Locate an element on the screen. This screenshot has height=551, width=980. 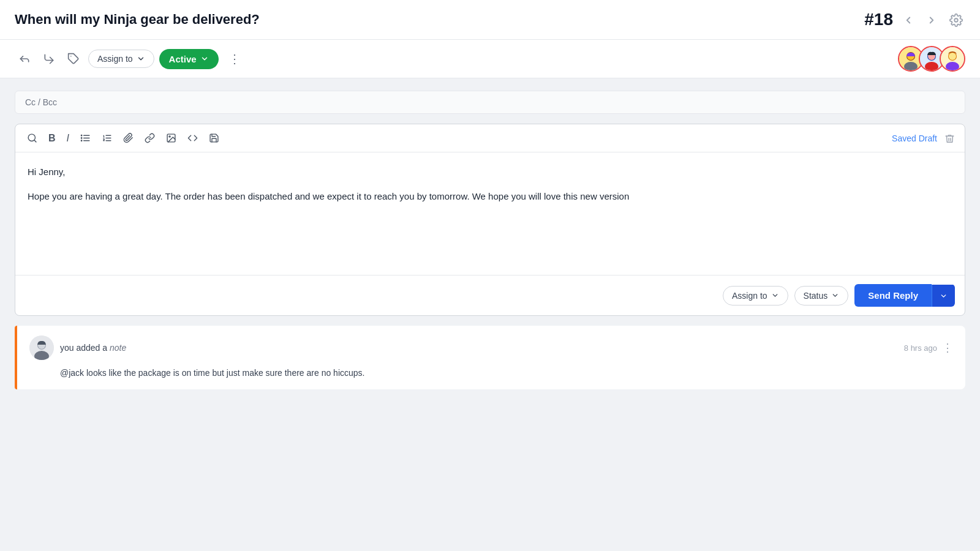
editor-status-label: Status is located at coordinates (816, 296).